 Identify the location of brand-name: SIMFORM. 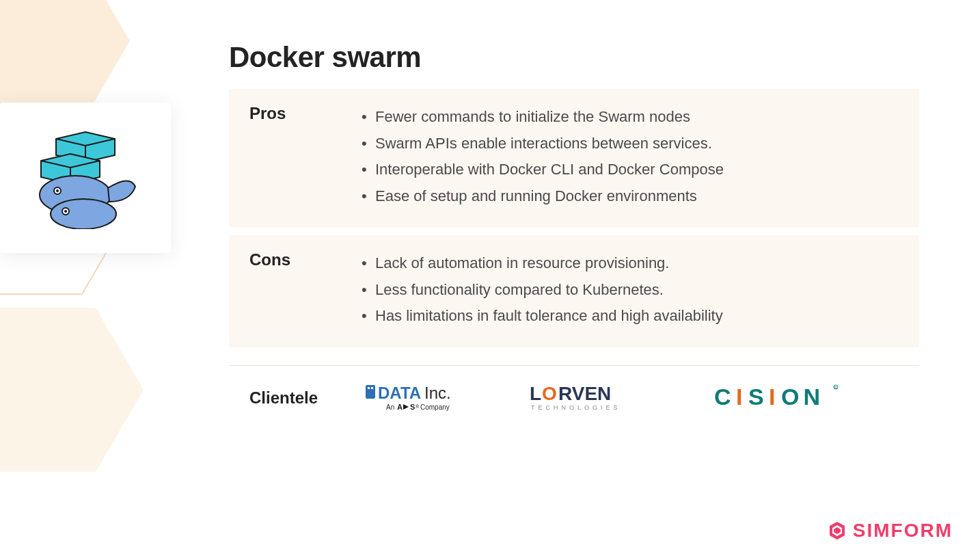
(903, 531).